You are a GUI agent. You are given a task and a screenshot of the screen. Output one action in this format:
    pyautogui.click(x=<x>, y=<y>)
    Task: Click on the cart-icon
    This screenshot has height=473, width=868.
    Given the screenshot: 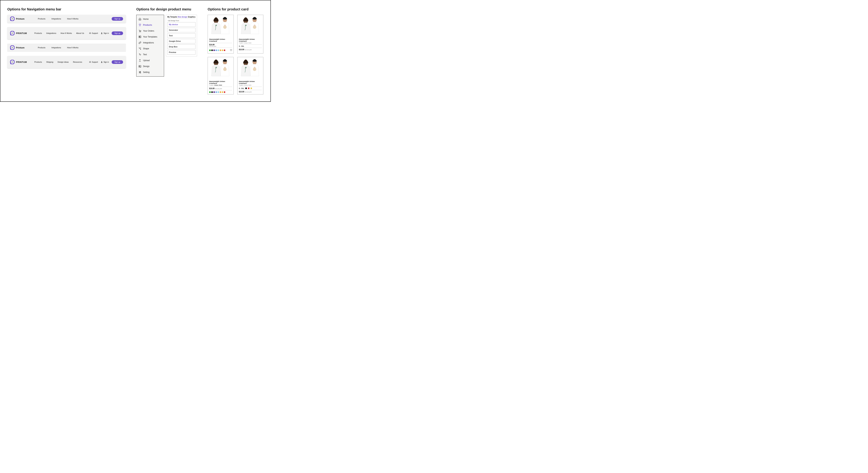 What is the action you would take?
    pyautogui.click(x=140, y=31)
    